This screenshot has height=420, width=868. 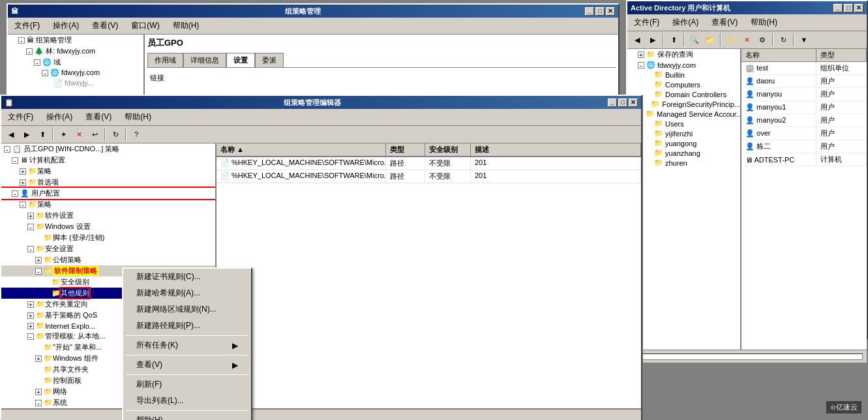 What do you see at coordinates (166, 60) in the screenshot?
I see `gpo-tab-scope: 作用域` at bounding box center [166, 60].